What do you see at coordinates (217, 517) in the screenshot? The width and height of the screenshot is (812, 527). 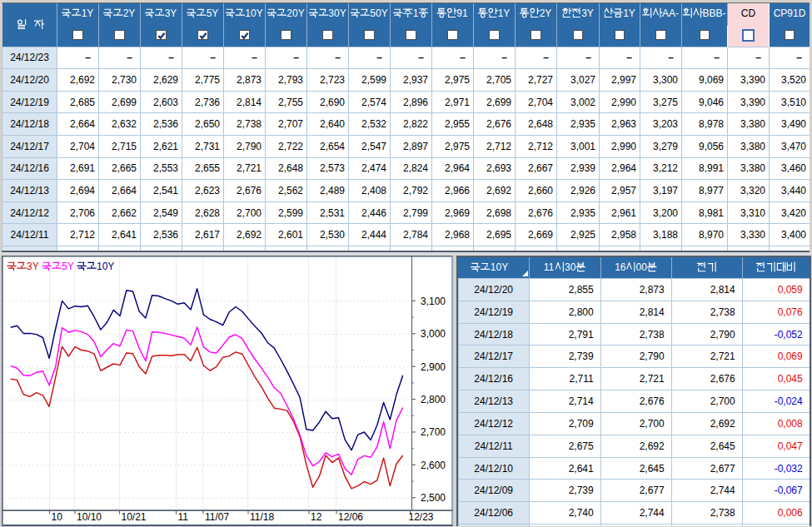 I see `svg-text: 11/07` at bounding box center [217, 517].